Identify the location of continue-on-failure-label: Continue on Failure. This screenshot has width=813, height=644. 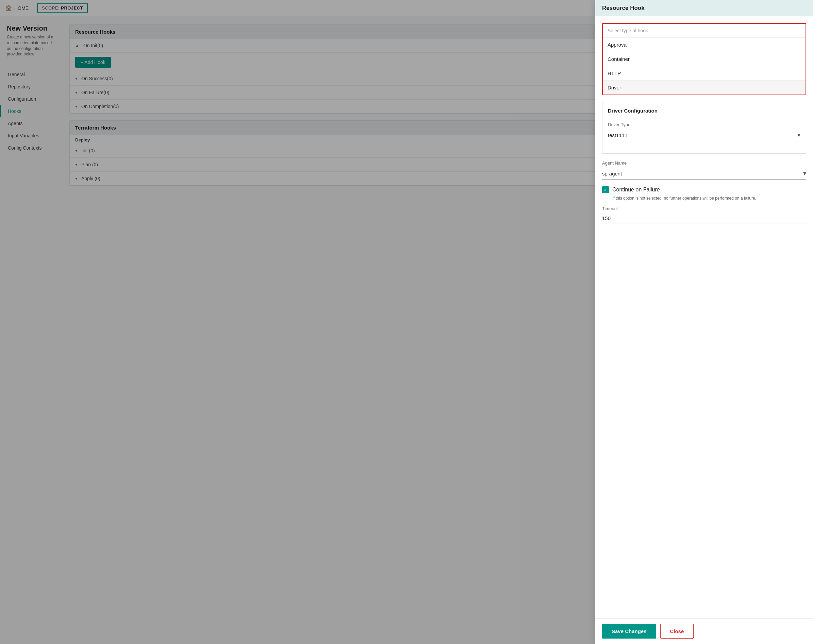
(636, 190).